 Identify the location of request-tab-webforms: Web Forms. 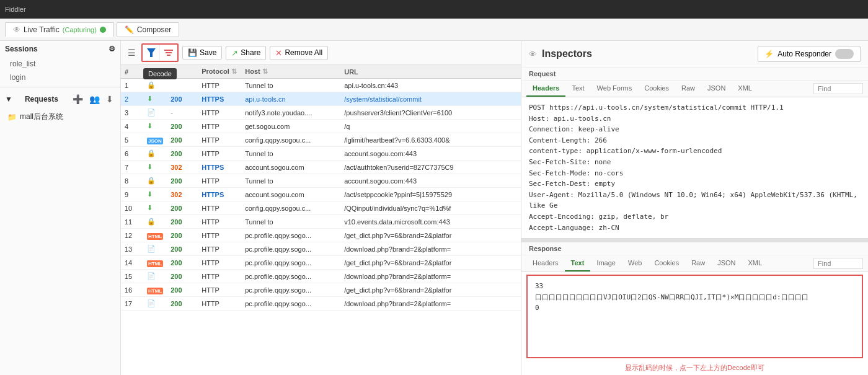
(615, 89).